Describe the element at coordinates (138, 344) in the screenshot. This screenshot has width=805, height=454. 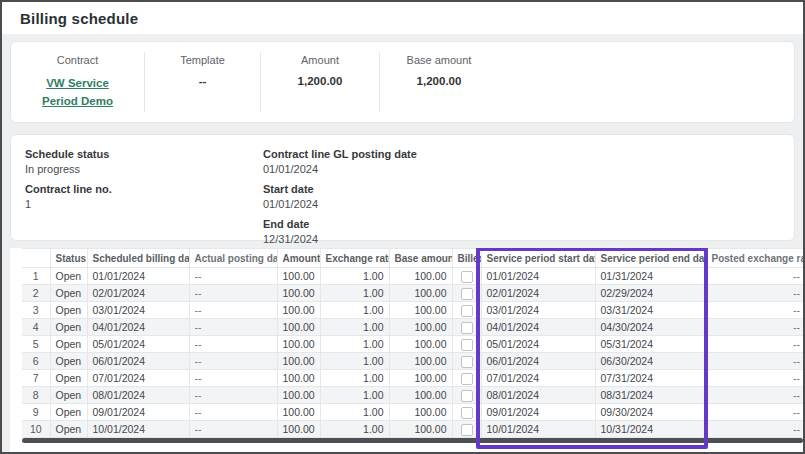
I see `cell-scheduled: 05/01/2024` at that location.